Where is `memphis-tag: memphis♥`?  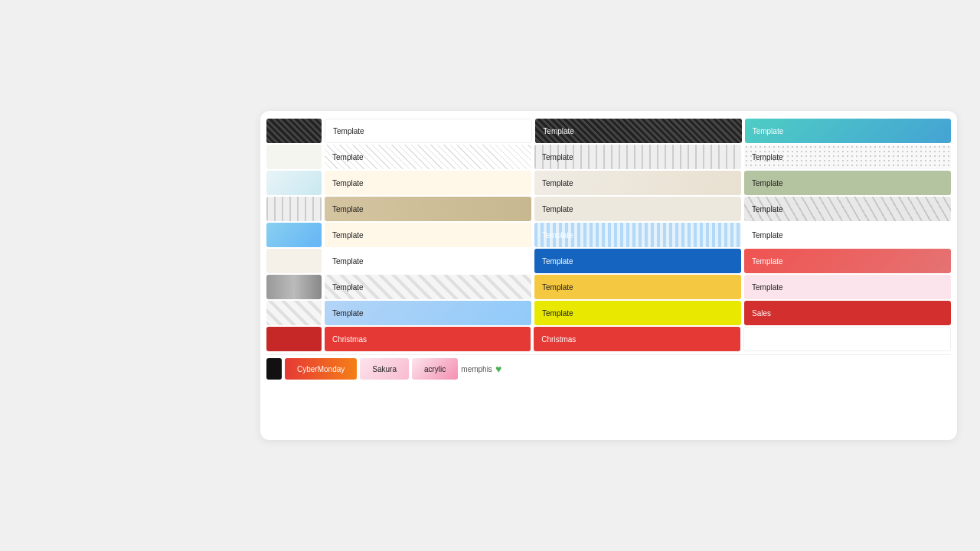
memphis-tag: memphis♥ is located at coordinates (481, 369).